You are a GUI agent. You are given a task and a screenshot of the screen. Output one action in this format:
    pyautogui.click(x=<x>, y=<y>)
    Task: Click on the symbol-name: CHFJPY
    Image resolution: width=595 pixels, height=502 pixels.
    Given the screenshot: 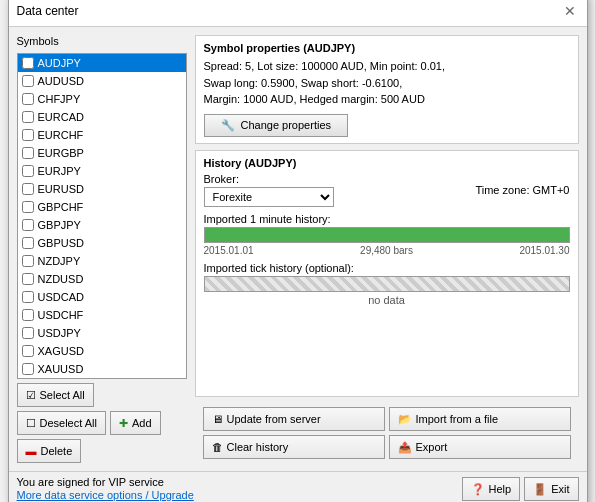 What is the action you would take?
    pyautogui.click(x=60, y=99)
    